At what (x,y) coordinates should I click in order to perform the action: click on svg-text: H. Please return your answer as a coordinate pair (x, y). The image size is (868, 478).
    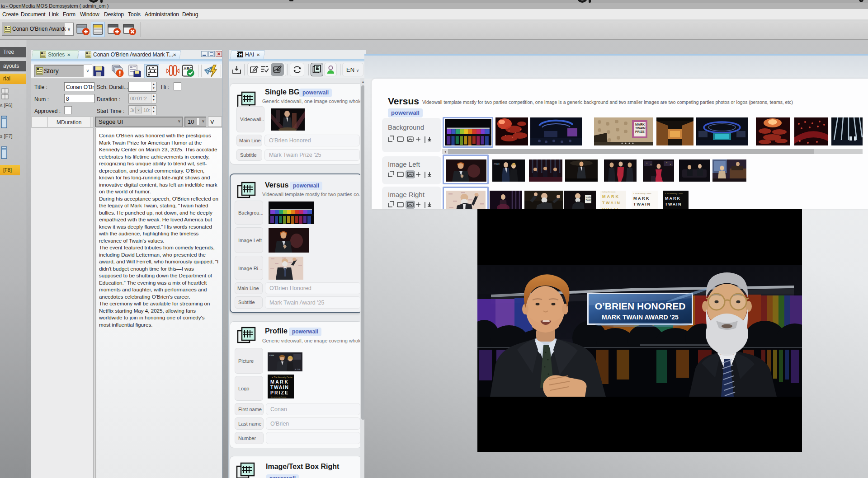
    Looking at the image, I should click on (241, 55).